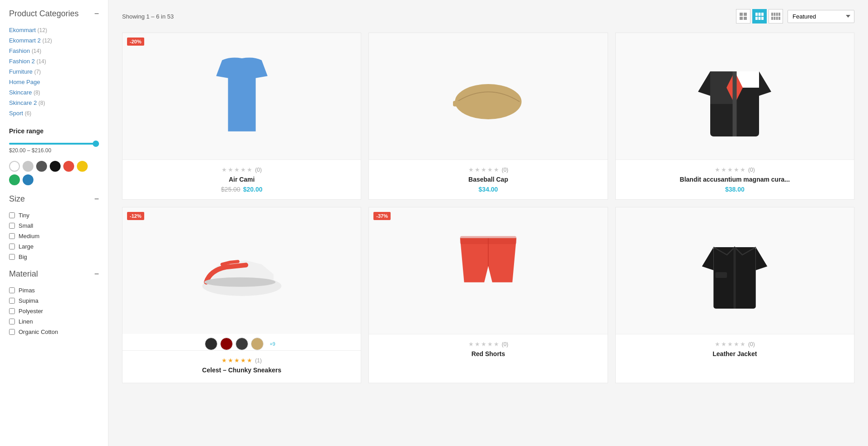  I want to click on product-card: -12% +9 ★★★★★ (1) Celest – Chunky Sneake…, so click(241, 295).